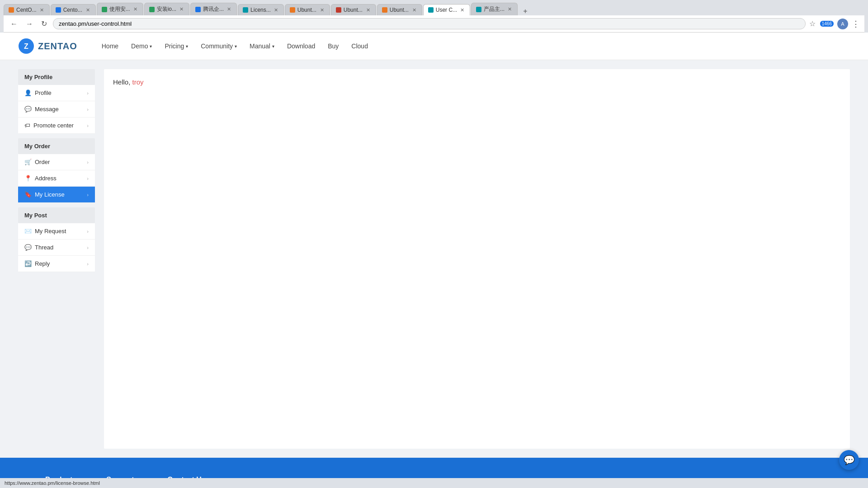 This screenshot has height=488, width=868. Describe the element at coordinates (429, 23) in the screenshot. I see `address-input` at that location.